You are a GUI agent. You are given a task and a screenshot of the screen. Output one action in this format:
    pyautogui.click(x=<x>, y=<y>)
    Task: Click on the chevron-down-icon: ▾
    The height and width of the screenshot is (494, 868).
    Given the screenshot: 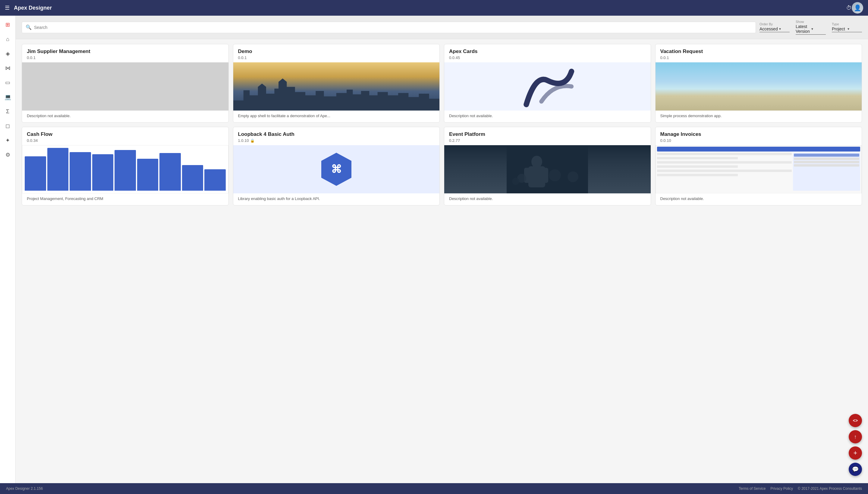 What is the action you would take?
    pyautogui.click(x=784, y=29)
    